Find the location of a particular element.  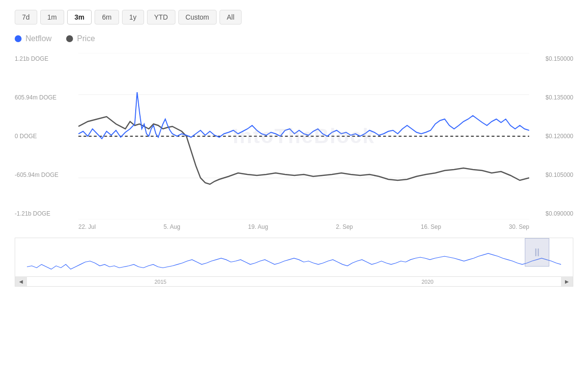

x-axis: 22. Jul 5. Aug 19. Aug 2. Sep 16. Sep 30… is located at coordinates (304, 225).